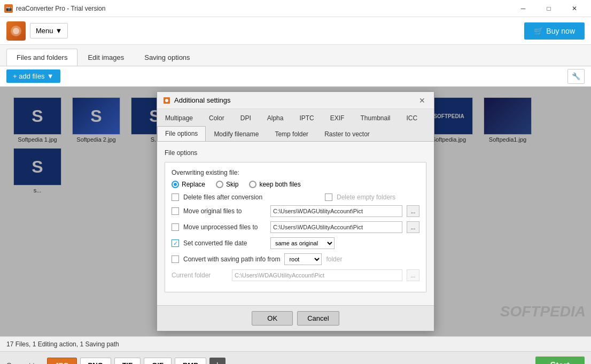  What do you see at coordinates (224, 243) in the screenshot?
I see `set-date-label: Set converted file date` at bounding box center [224, 243].